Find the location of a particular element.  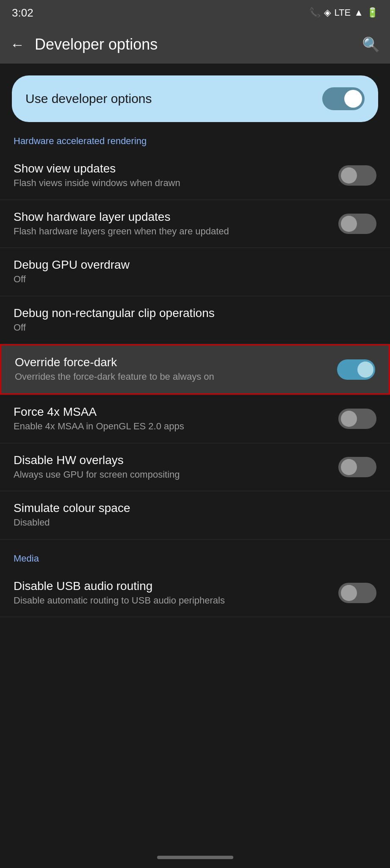

item-title: Force 4x MSAA is located at coordinates (172, 412).